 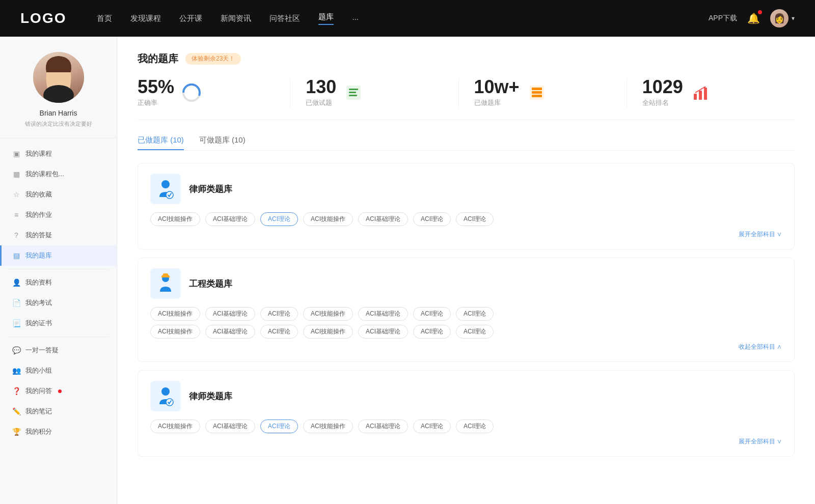 What do you see at coordinates (58, 371) in the screenshot?
I see `sidebar-item-my-group: 👥 我的小组` at bounding box center [58, 371].